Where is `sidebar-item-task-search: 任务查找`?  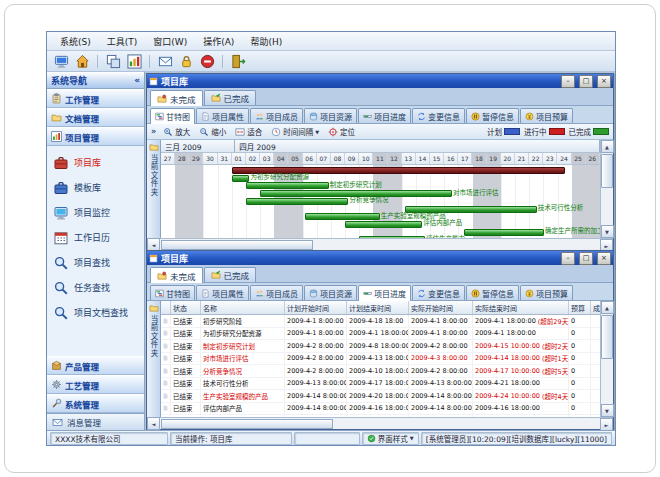
sidebar-item-task-search: 任务查找 is located at coordinates (96, 288).